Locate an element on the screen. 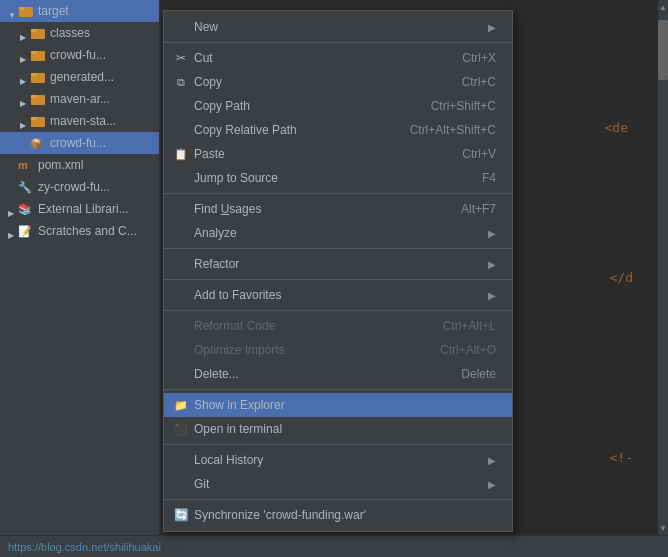 Image resolution: width=668 pixels, height=557 pixels. menu-item-git: Git ▶ is located at coordinates (338, 484).